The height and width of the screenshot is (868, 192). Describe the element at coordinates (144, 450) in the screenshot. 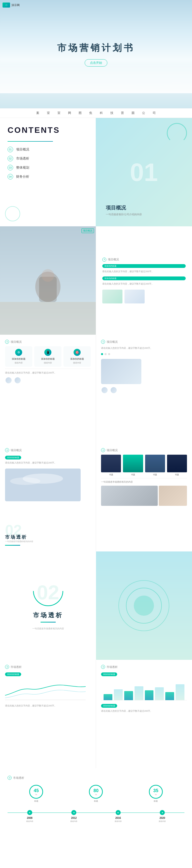

I see `section-tag-books-r: ① 项目概况` at that location.